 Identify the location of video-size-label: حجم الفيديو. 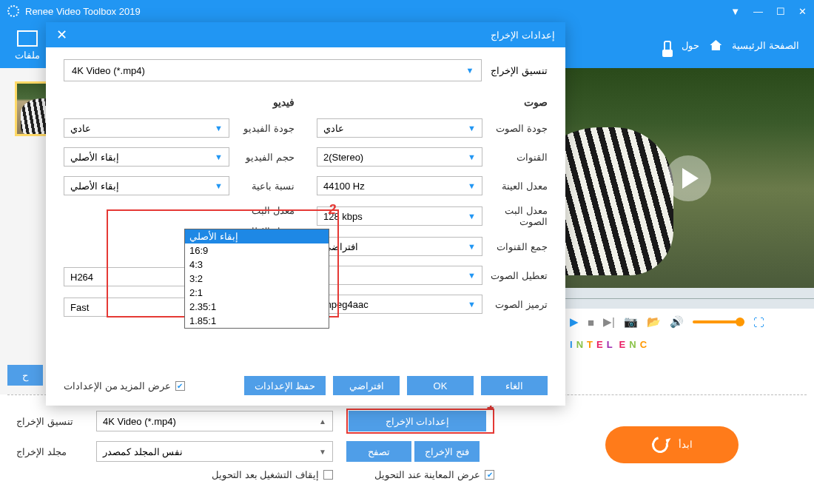
(266, 157).